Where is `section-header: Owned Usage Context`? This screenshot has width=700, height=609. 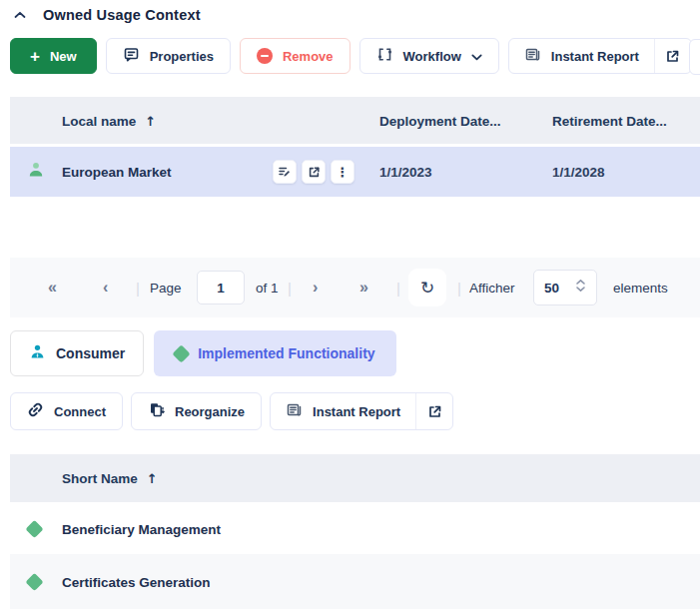
section-header: Owned Usage Context is located at coordinates (106, 15).